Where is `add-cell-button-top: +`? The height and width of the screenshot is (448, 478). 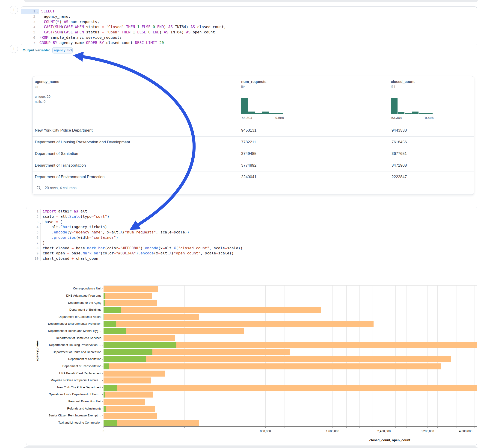 add-cell-button-top: + is located at coordinates (14, 10).